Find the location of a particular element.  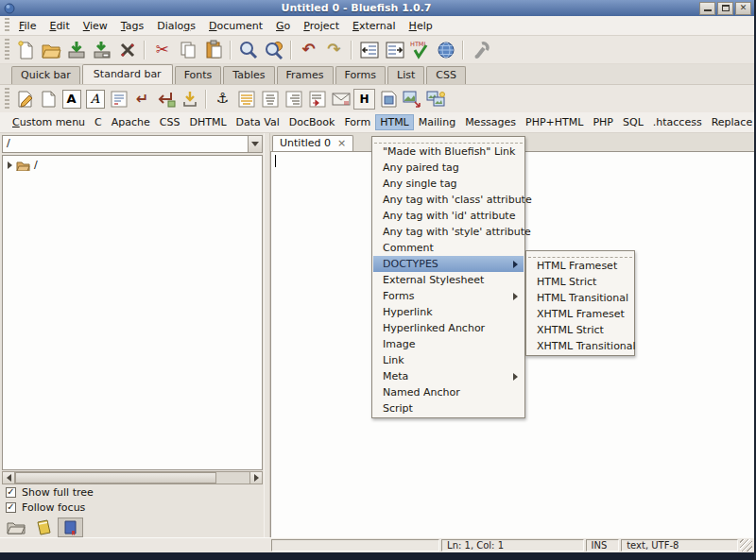

custom-menu-data-val: Data Val is located at coordinates (258, 123).